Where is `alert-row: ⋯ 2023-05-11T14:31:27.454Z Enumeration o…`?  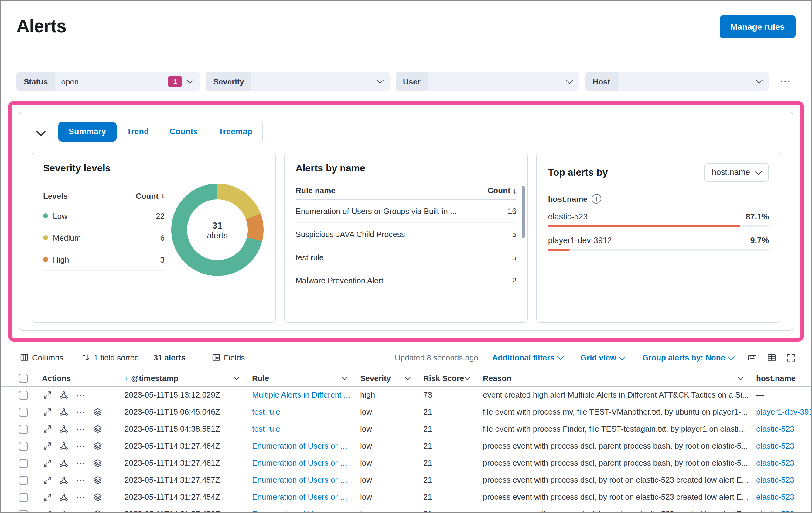 alert-row: ⋯ 2023-05-11T14:31:27.454Z Enumeration o… is located at coordinates (406, 497).